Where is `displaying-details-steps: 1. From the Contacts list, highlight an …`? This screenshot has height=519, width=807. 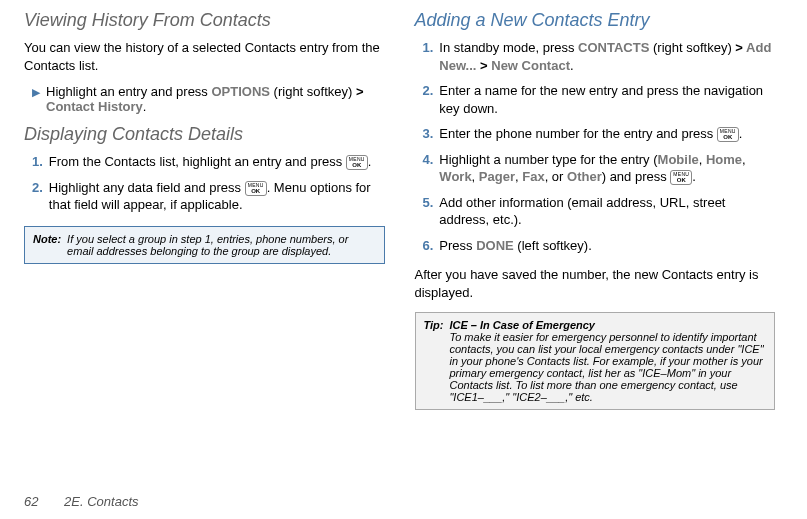 displaying-details-steps: 1. From the Contacts list, highlight an … is located at coordinates (204, 184).